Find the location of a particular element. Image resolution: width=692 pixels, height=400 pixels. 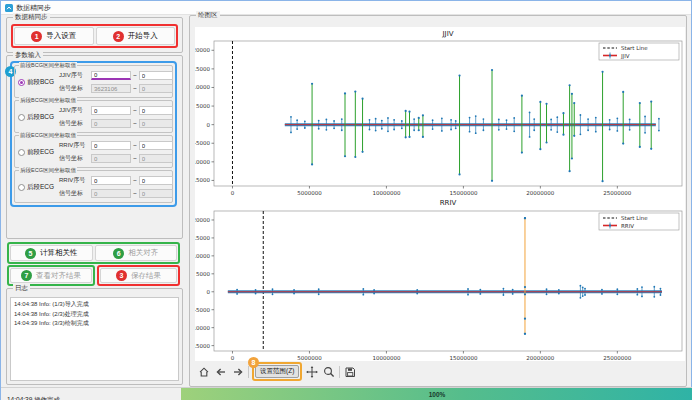

plot-group-label: 绘图区 is located at coordinates (208, 15).